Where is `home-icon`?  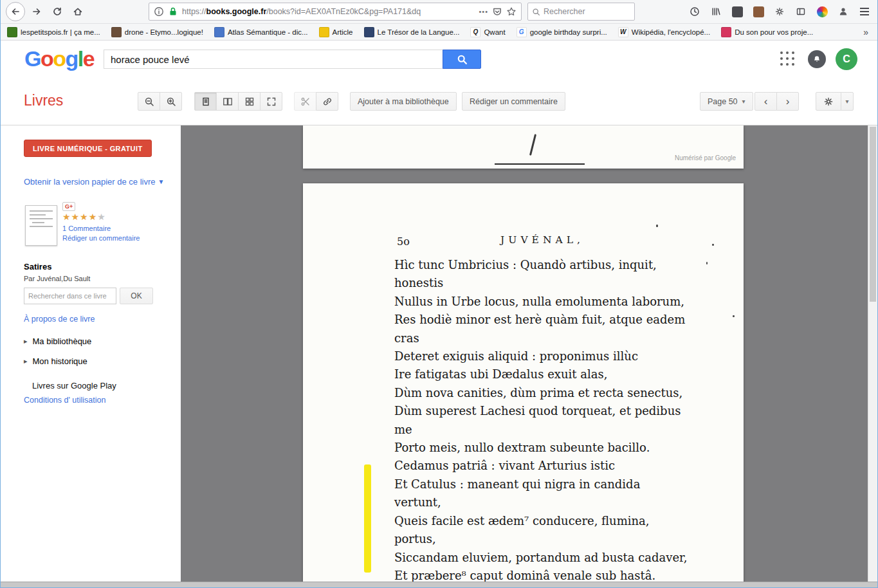
home-icon is located at coordinates (78, 12).